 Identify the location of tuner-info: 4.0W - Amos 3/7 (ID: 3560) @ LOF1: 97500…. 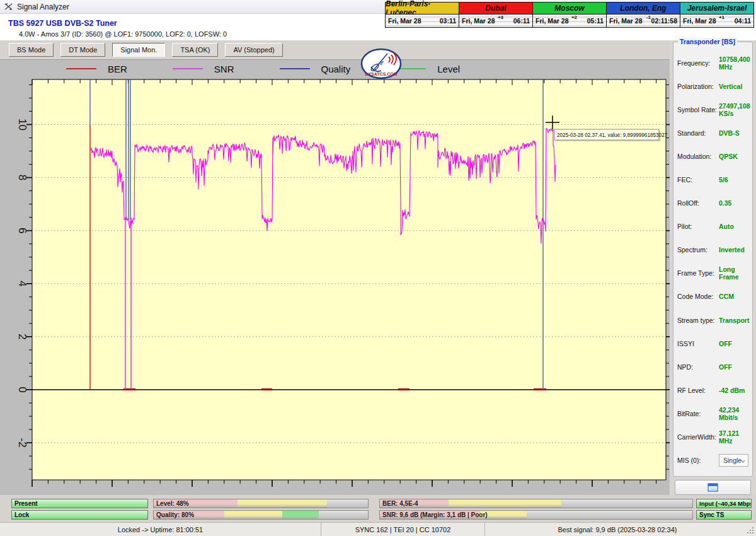
(123, 34).